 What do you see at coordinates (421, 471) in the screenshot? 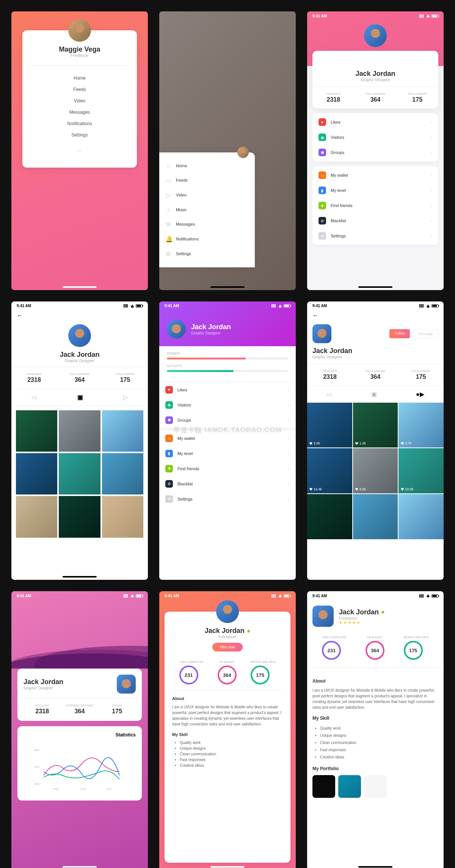
I see `video-item: 10.5k` at bounding box center [421, 471].